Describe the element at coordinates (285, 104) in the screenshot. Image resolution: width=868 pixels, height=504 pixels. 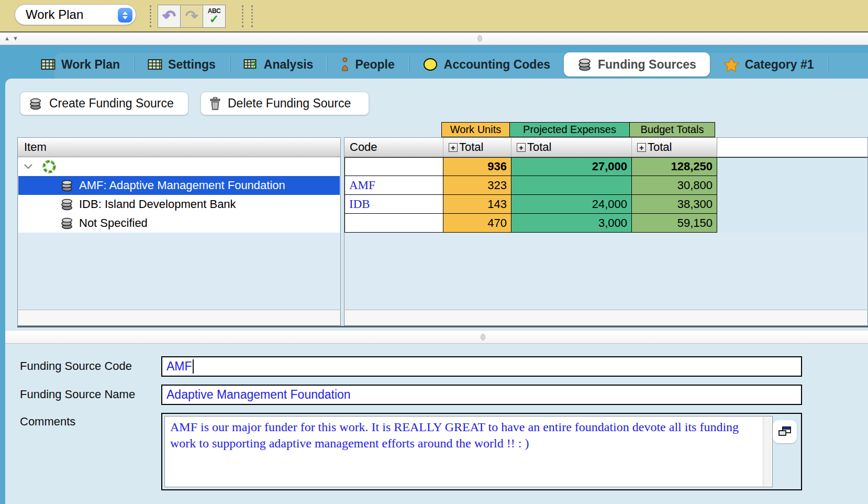
I see `delete-funding-source-button: Delete Funding Source` at that location.